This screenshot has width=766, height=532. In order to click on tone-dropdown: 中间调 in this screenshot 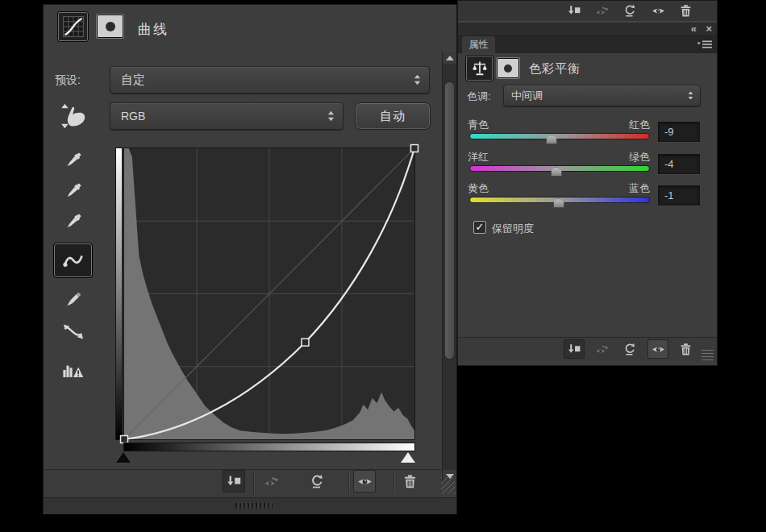, I will do `click(602, 95)`.